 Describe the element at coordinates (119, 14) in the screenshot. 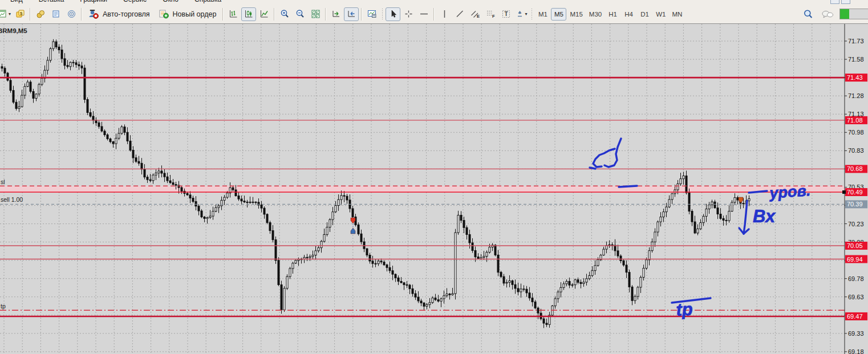

I see `auto-trading-button: Авто-торговля` at that location.